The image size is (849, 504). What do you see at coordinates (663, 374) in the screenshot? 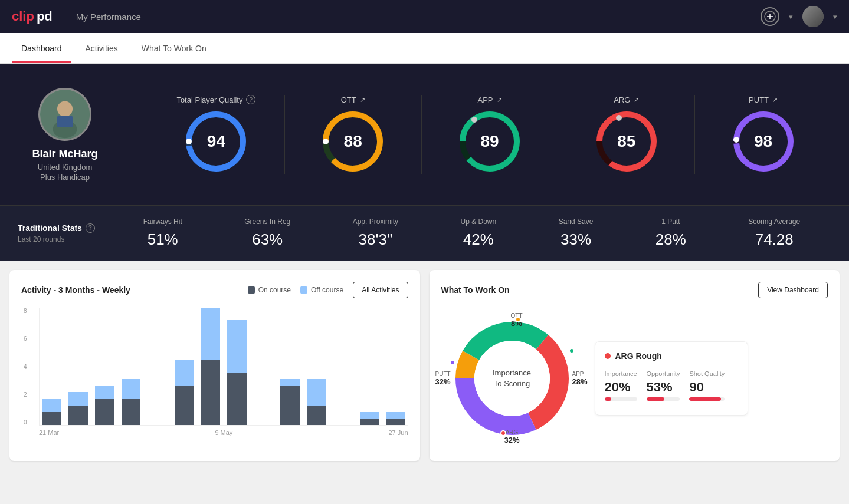
I see `arg-metric-label: Opportunity` at bounding box center [663, 374].